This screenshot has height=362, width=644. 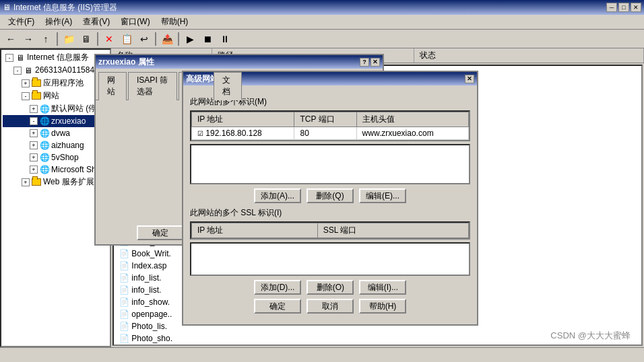 I want to click on ssl-section: 此网站的多个 SSL 标识(I) IP 地址 SSL 端口, so click(x=330, y=251).